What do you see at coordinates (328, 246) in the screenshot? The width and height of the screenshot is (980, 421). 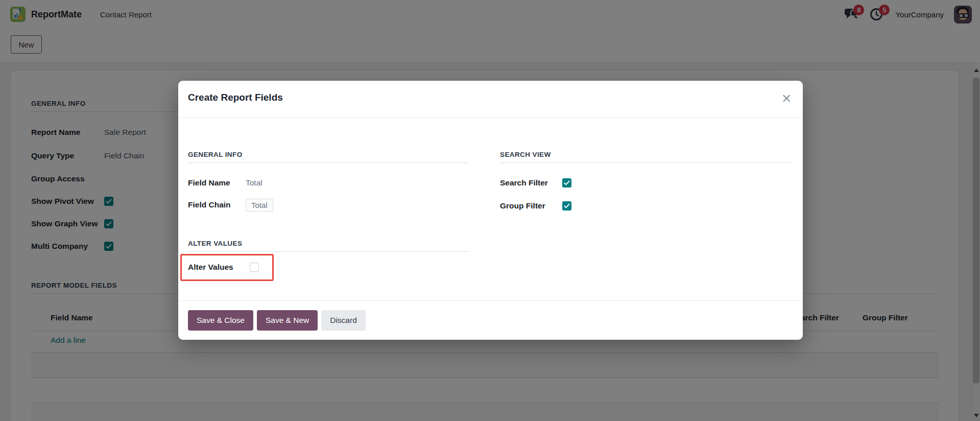 I see `modal-section-alter-values: ALTER VALUES` at bounding box center [328, 246].